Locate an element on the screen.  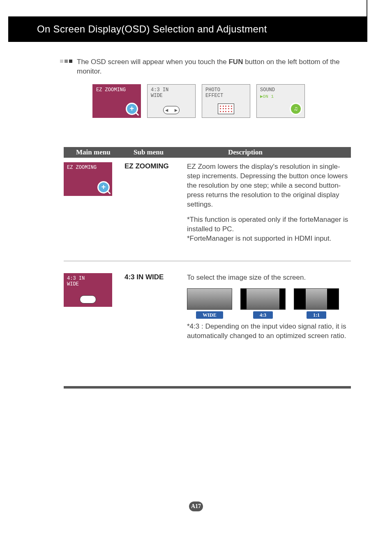
tile-ez-zooming: EZ ZOOMING + is located at coordinates (117, 101).